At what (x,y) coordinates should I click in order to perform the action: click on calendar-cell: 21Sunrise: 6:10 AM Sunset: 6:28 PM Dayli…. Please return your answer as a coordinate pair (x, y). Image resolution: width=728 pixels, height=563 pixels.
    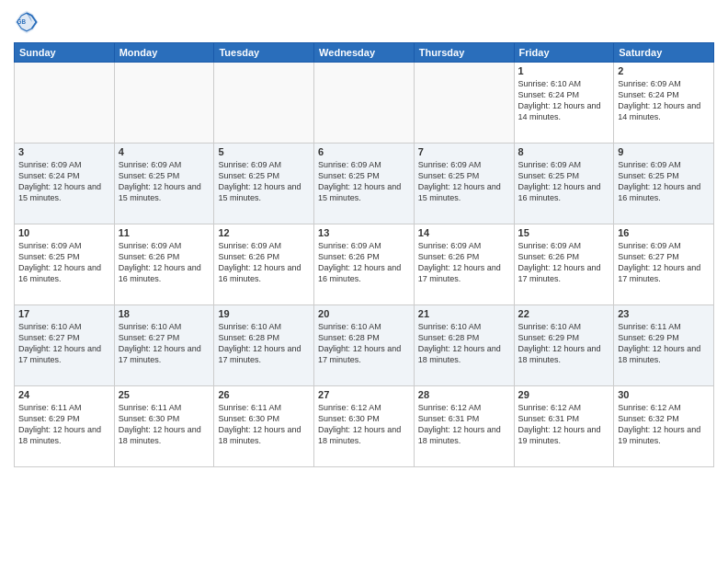
    Looking at the image, I should click on (463, 346).